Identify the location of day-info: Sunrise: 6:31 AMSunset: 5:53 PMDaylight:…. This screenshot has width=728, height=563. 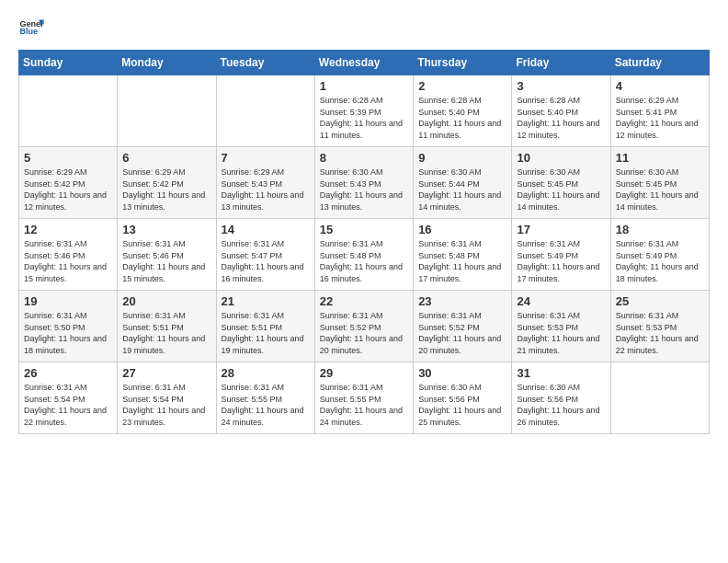
(561, 333).